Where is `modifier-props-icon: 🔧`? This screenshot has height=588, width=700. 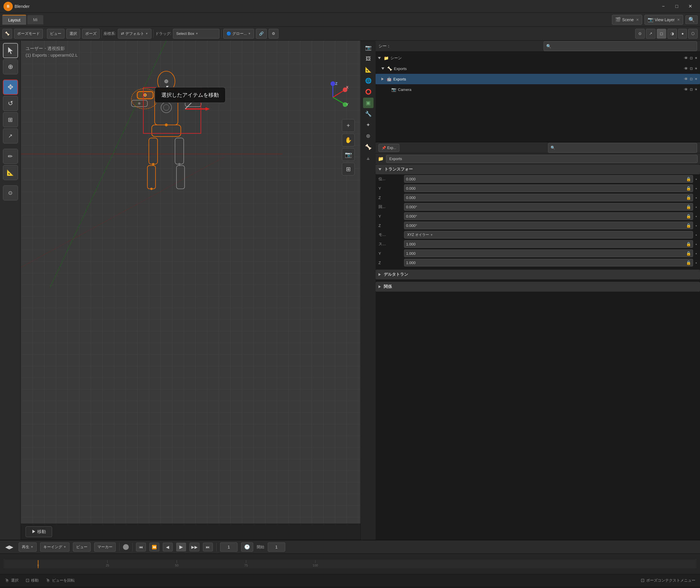 modifier-props-icon: 🔧 is located at coordinates (368, 114).